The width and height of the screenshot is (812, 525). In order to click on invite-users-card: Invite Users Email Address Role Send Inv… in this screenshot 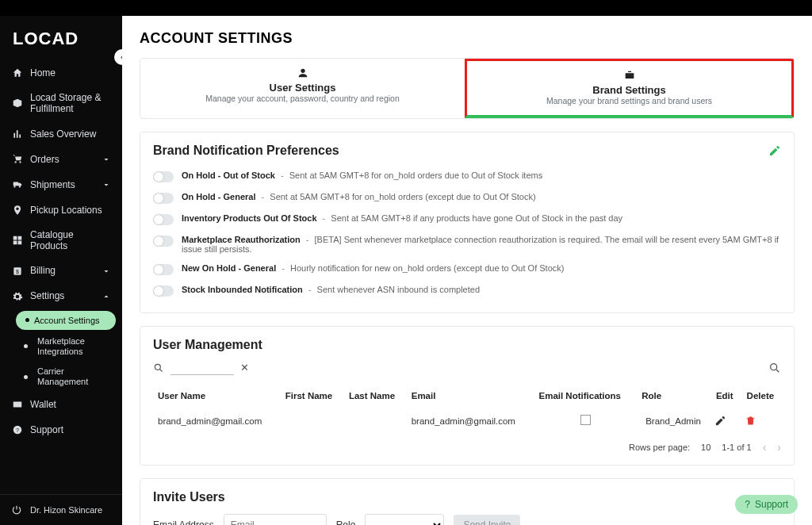, I will do `click(467, 501)`.